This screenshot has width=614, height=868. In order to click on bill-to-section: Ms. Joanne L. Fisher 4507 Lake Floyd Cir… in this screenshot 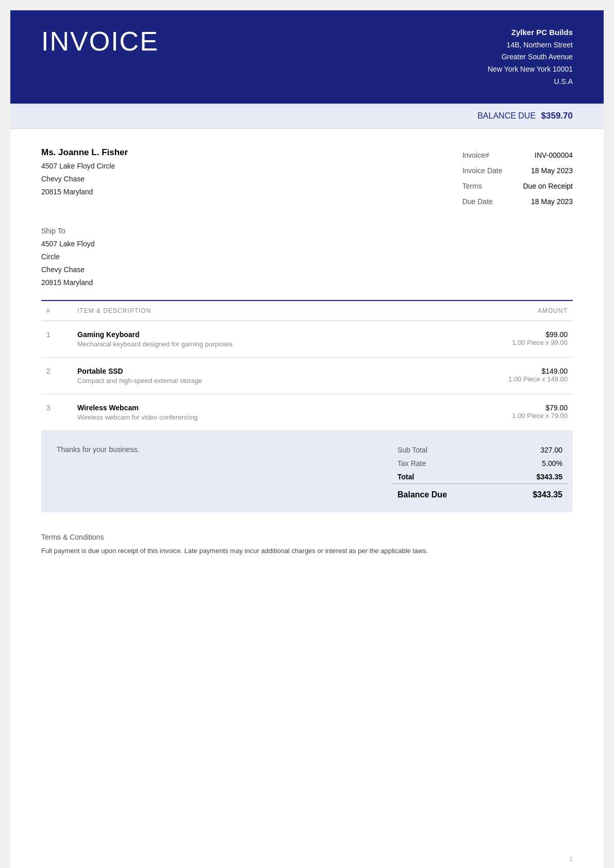, I will do `click(85, 178)`.